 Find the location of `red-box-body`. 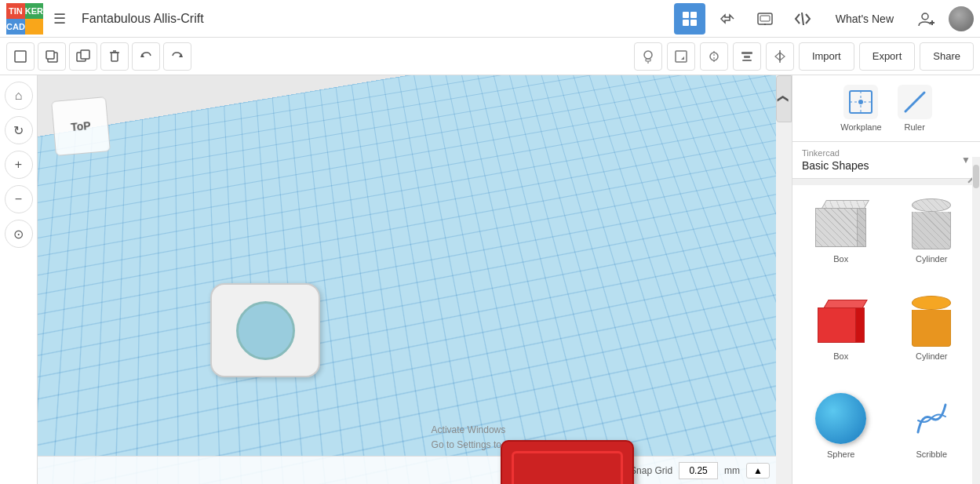

red-box-body is located at coordinates (567, 462).